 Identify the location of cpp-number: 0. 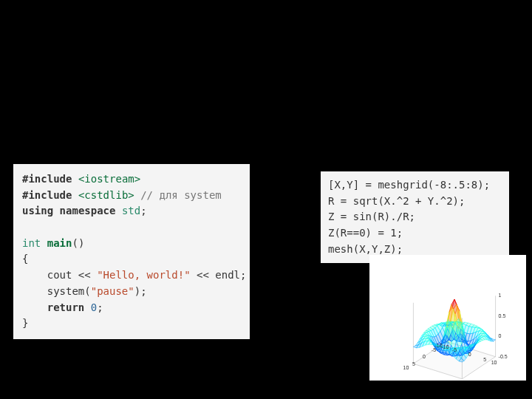
(94, 307).